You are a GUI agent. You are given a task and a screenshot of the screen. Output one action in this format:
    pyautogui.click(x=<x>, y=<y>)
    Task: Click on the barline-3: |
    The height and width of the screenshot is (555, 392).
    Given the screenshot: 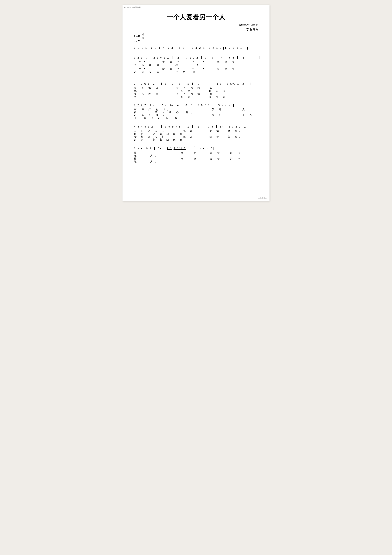 What is the action you would take?
    pyautogui.click(x=224, y=48)
    